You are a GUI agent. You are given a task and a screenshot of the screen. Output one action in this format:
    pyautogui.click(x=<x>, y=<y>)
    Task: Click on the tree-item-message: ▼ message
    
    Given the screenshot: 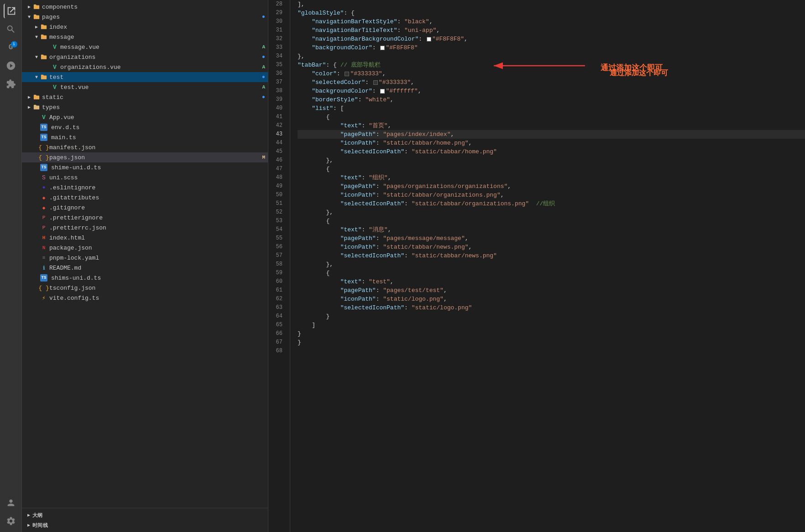 What is the action you would take?
    pyautogui.click(x=145, y=37)
    